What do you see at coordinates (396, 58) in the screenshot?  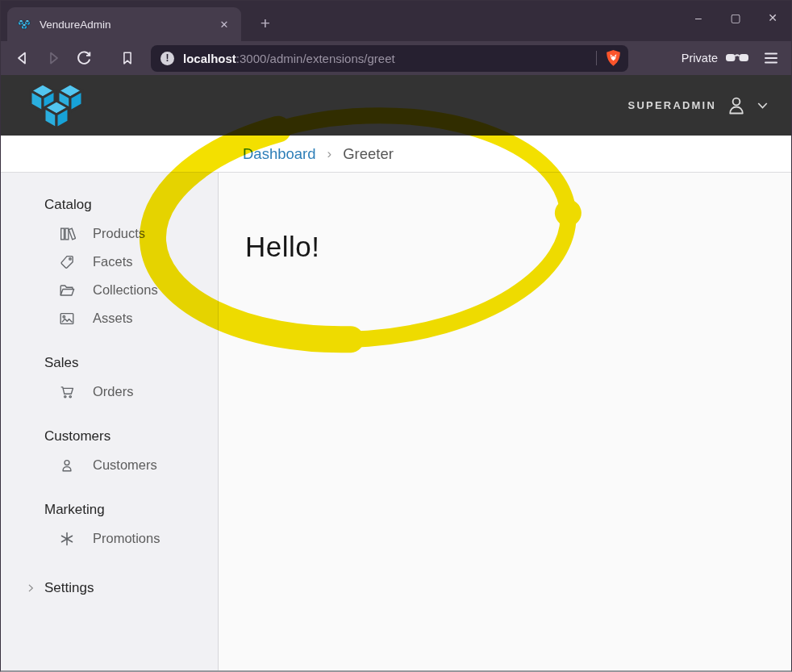 I see `browser-toolbar: ! localhost:3000/admin/extensions/greet …` at bounding box center [396, 58].